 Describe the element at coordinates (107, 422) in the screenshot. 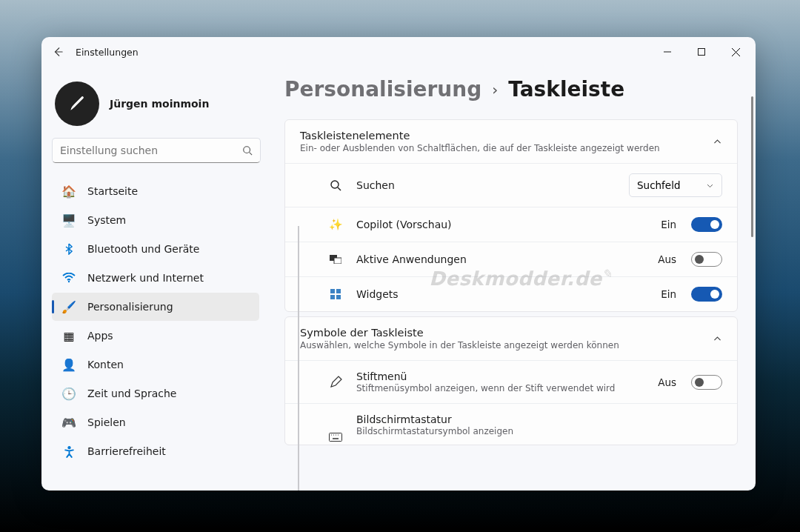

I see `nav-label: Spielen` at that location.